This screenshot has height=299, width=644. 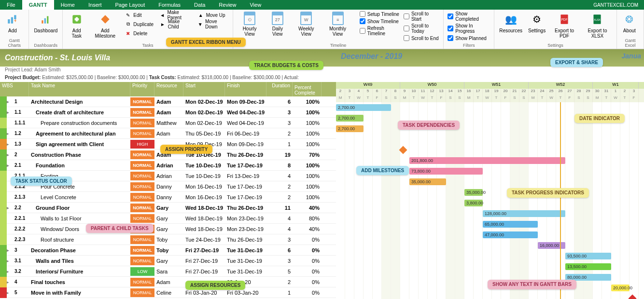 What do you see at coordinates (168, 240) in the screenshot?
I see `table-row: 2.2.3Roof structureNORMALTobyTue 24-Dec-…` at bounding box center [168, 240].